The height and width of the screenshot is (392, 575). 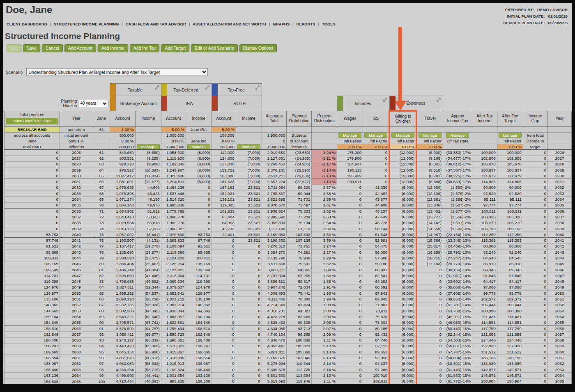 I want to click on table-cell: 63, so click(x=101, y=164).